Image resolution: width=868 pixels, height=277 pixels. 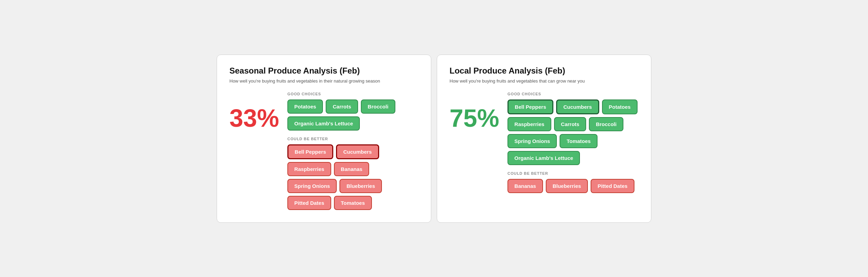 What do you see at coordinates (573, 143) in the screenshot?
I see `local-tags-section: GOOD CHOICES Bell PeppersCucumbersPotato…` at bounding box center [573, 143].